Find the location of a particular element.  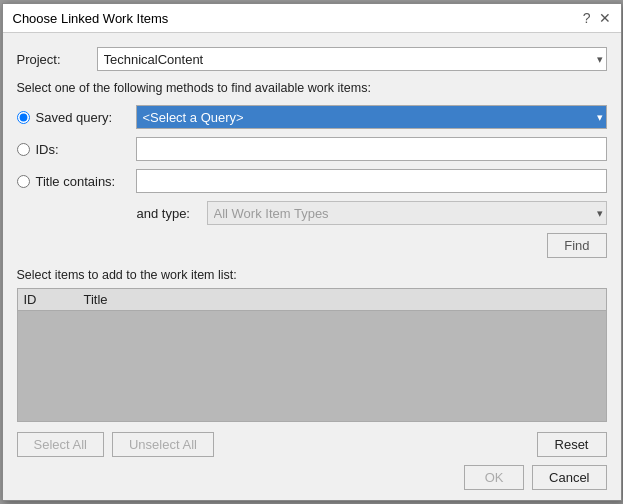

and-type-row: and type: All Work Item Types ▾ is located at coordinates (312, 213).